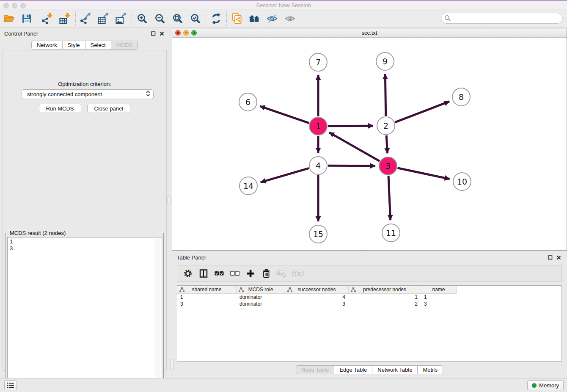 Image resolution: width=567 pixels, height=392 pixels. What do you see at coordinates (290, 19) in the screenshot?
I see `show-eye-icon` at bounding box center [290, 19].